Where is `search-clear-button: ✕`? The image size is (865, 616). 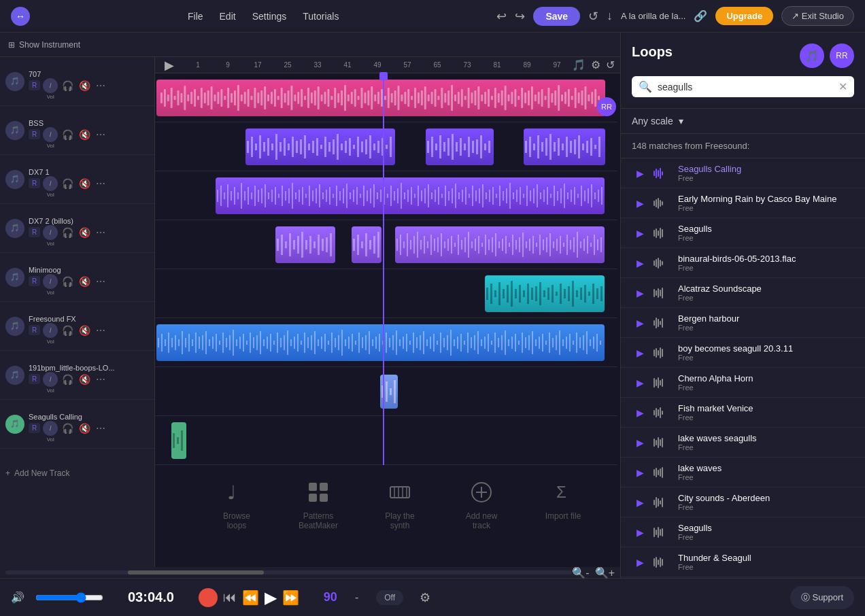 search-clear-button: ✕ is located at coordinates (843, 87).